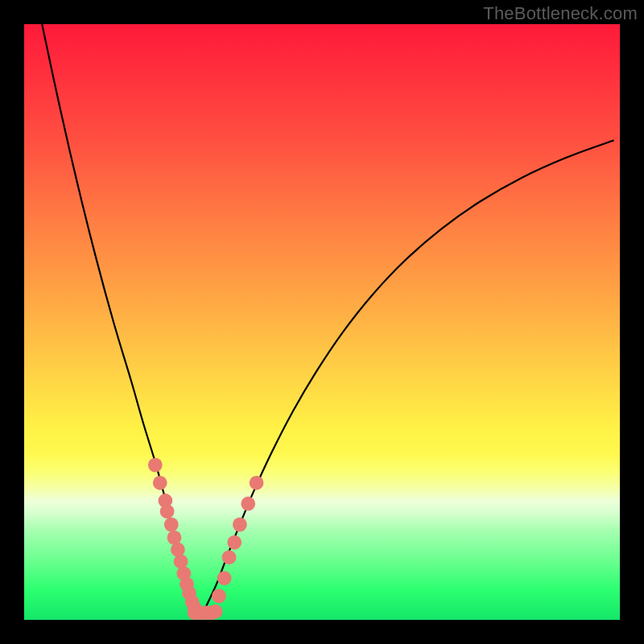 The width and height of the screenshot is (644, 644). I want to click on marker-group, so click(206, 539).